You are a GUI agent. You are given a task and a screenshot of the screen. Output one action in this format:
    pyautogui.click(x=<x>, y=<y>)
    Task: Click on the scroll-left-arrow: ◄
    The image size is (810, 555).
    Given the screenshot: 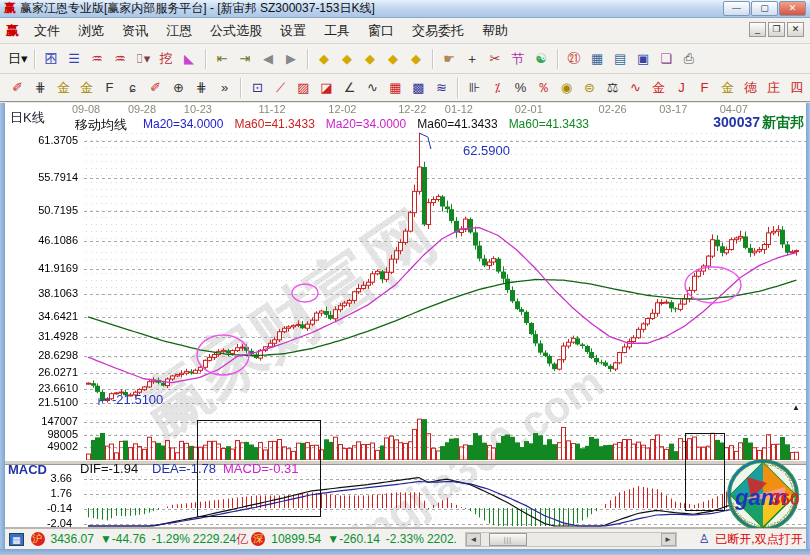 What is the action you would take?
    pyautogui.click(x=474, y=540)
    